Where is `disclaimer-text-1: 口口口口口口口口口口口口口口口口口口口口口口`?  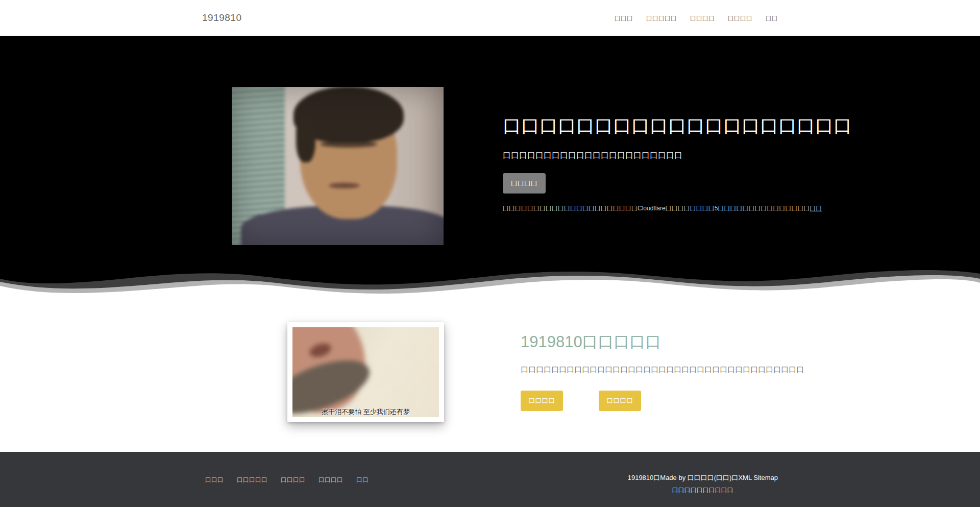 disclaimer-text-1: 口口口口口口口口口口口口口口口口口口口口口口 is located at coordinates (570, 208).